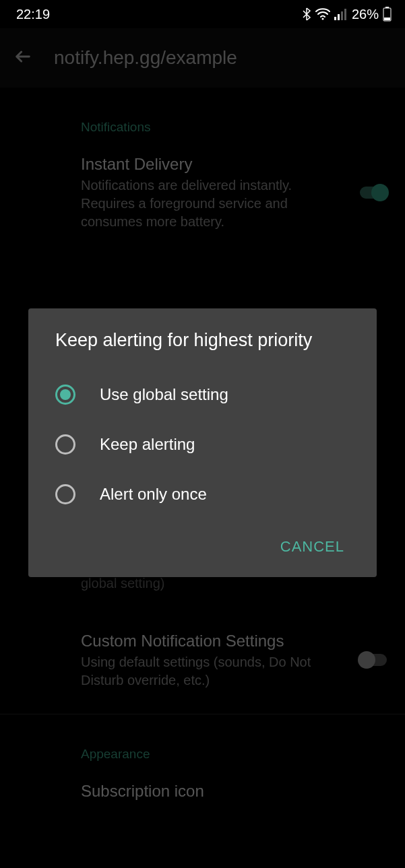 Image resolution: width=405 pixels, height=868 pixels. I want to click on status-bar: 22:19 26%, so click(202, 14).